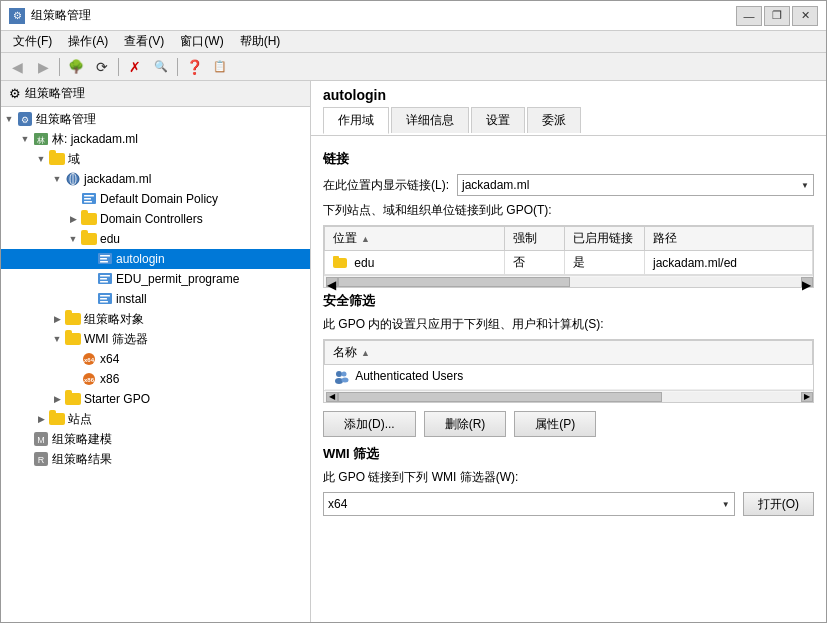 Image resolution: width=827 pixels, height=623 pixels. Describe the element at coordinates (178, 279) in the screenshot. I see `label-edu-permit: EDU_permit_programe` at that location.